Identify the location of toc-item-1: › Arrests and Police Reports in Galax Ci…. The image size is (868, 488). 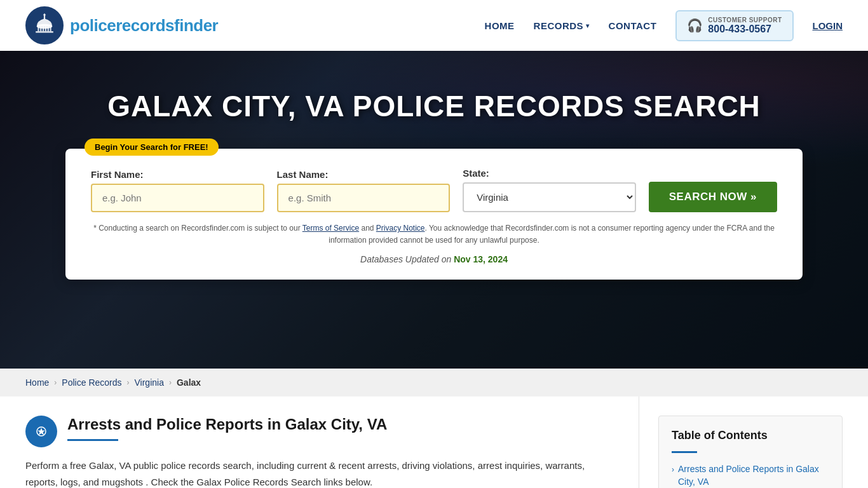
(750, 475).